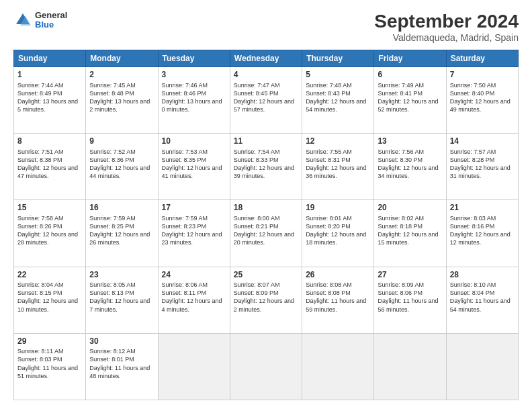 This screenshot has width=532, height=411. What do you see at coordinates (482, 101) in the screenshot?
I see `table-row: 7Sunrise: 7:50 AM Sunset: 8:40 PM Daylig…` at bounding box center [482, 101].